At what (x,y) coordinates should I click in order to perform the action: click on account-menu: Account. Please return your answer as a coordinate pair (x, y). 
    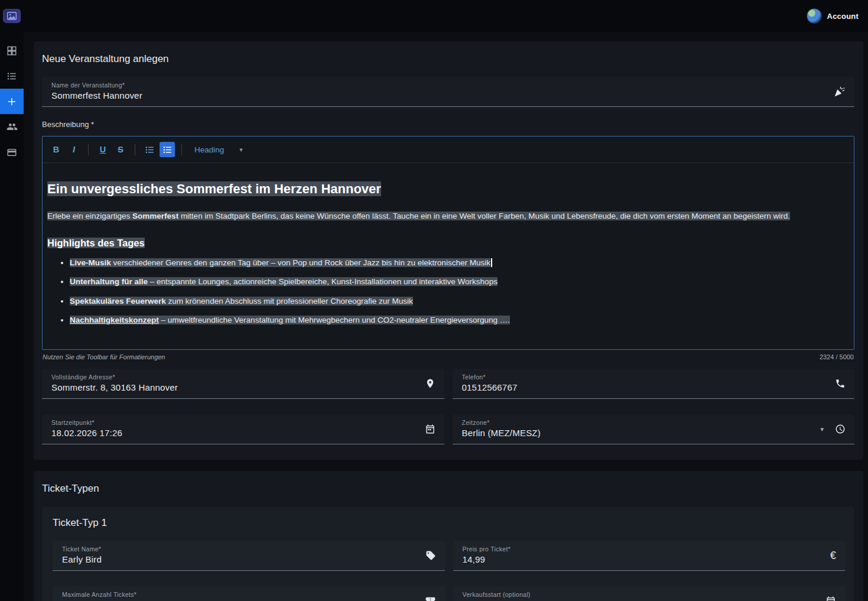
    Looking at the image, I should click on (833, 16).